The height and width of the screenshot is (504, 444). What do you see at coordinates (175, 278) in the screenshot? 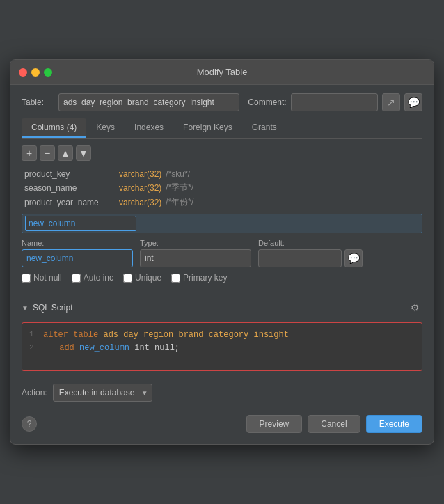
I see `primary-key-checkbox` at bounding box center [175, 278].